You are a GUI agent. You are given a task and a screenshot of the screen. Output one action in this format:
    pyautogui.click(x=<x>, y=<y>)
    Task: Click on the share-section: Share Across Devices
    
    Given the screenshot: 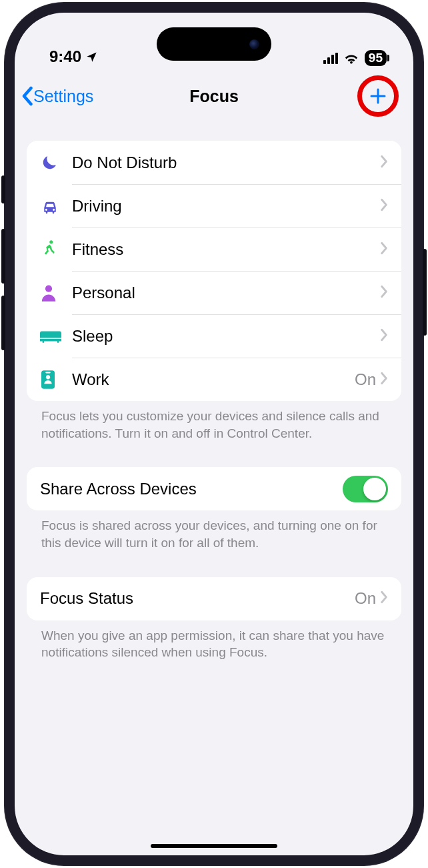 What is the action you would take?
    pyautogui.click(x=214, y=488)
    